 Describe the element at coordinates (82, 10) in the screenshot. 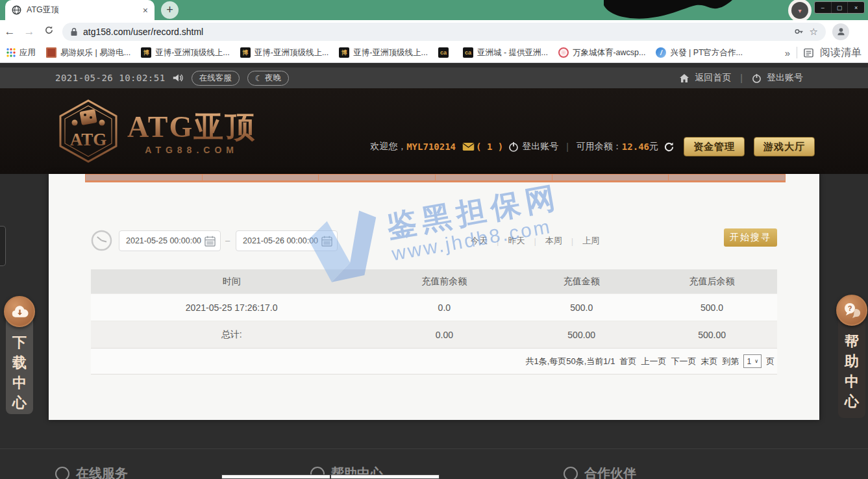

I see `tab-title: ATG亚顶` at that location.